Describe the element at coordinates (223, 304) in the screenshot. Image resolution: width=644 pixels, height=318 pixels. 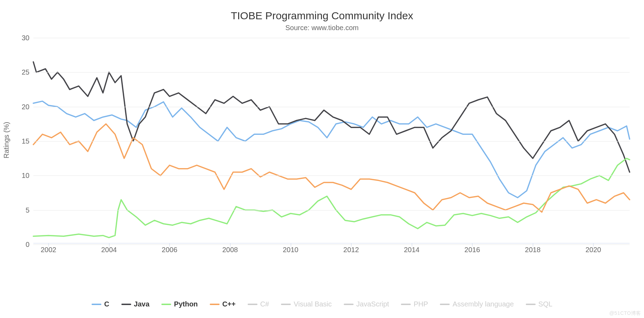
I see `legend-item-c-: C++` at that location.